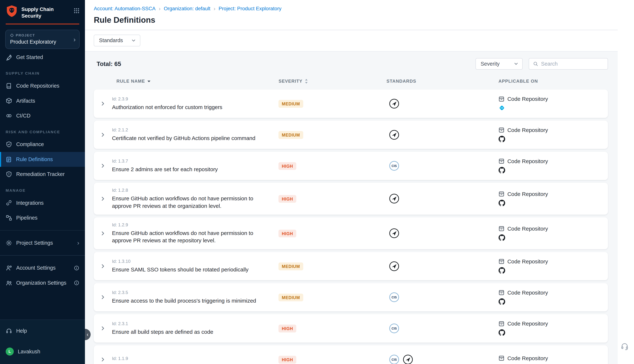 Image resolution: width=634 pixels, height=364 pixels. I want to click on rule-id: Id: 1.2.9, so click(190, 225).